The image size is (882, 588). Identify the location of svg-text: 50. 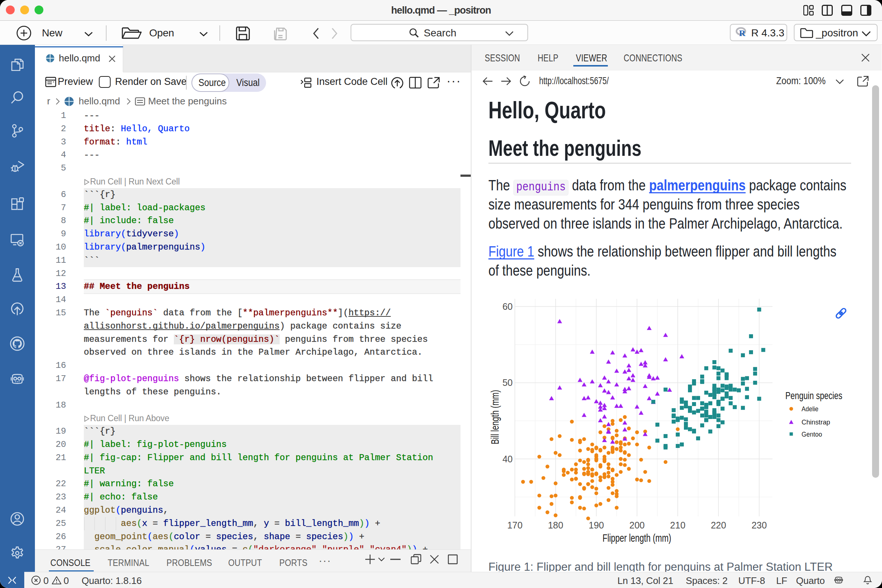
(508, 382).